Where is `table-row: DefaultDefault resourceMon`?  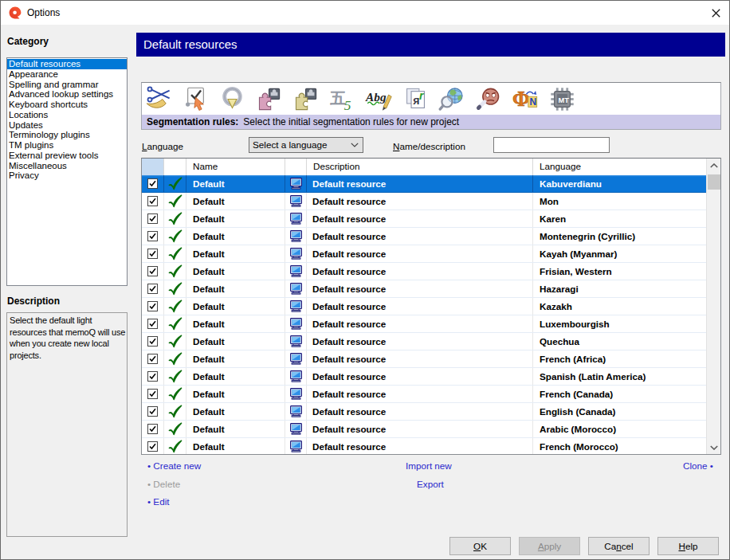
table-row: DefaultDefault resourceMon is located at coordinates (424, 202).